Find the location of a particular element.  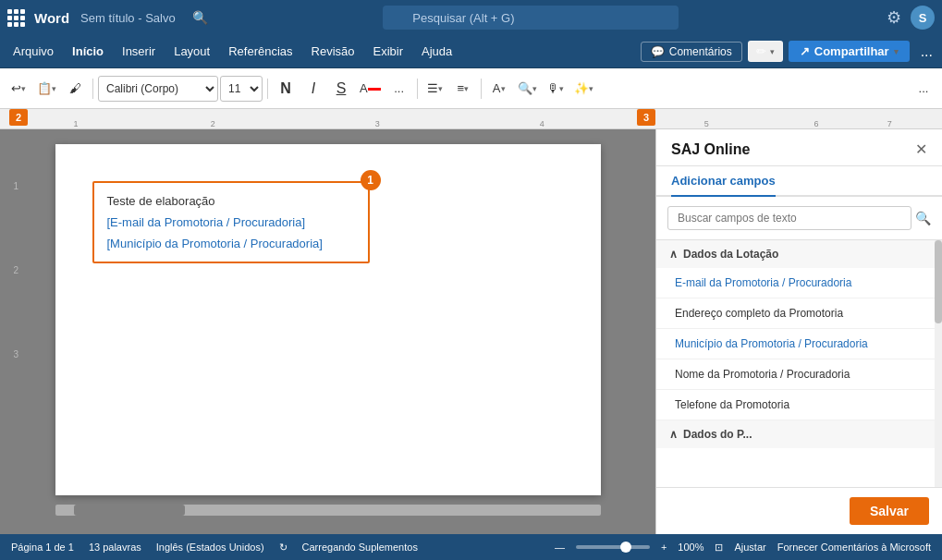

saj-item-telefone: Telefone da Promotoria is located at coordinates (799, 405).